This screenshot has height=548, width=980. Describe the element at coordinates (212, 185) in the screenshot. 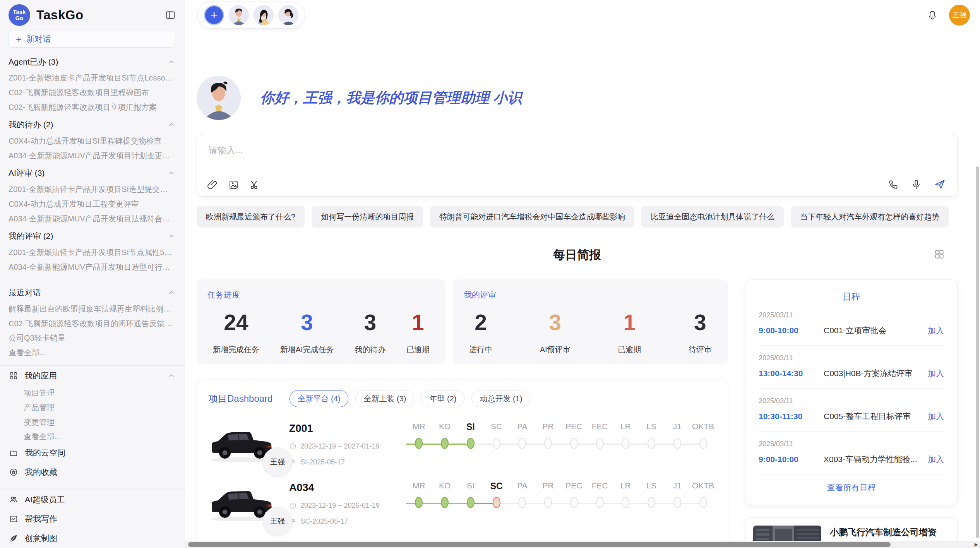

I see `attachment-icon` at that location.